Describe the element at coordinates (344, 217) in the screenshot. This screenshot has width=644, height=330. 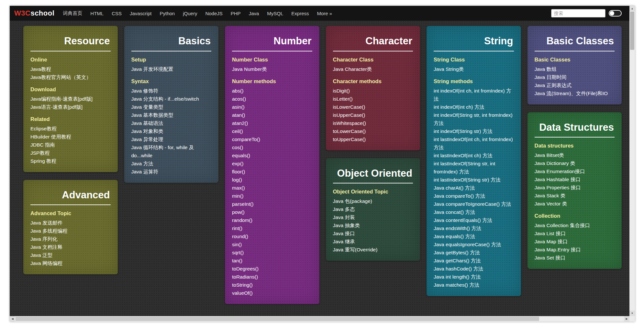
I see `card-link: Java 封装` at that location.